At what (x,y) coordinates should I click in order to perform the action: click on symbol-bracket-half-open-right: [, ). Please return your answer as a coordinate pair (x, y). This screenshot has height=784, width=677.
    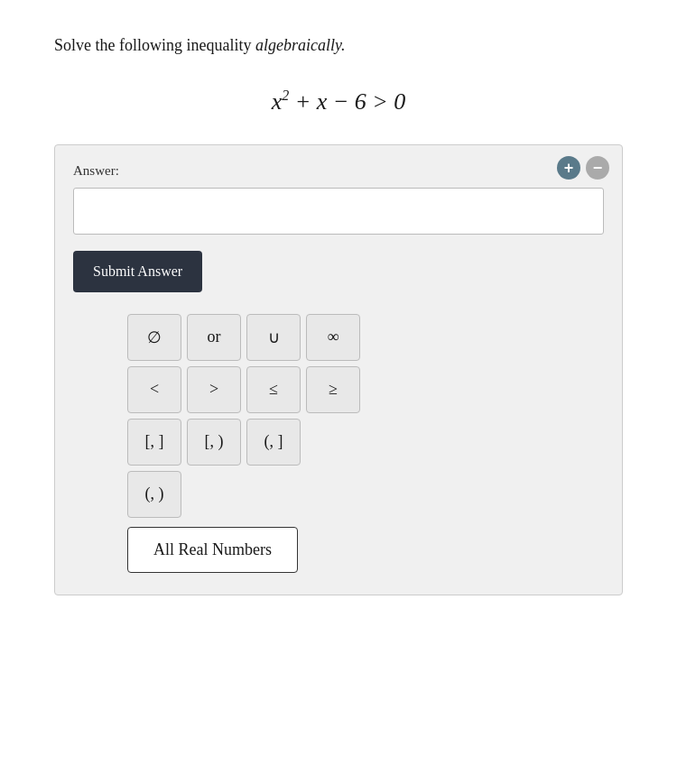
    Looking at the image, I should click on (214, 442).